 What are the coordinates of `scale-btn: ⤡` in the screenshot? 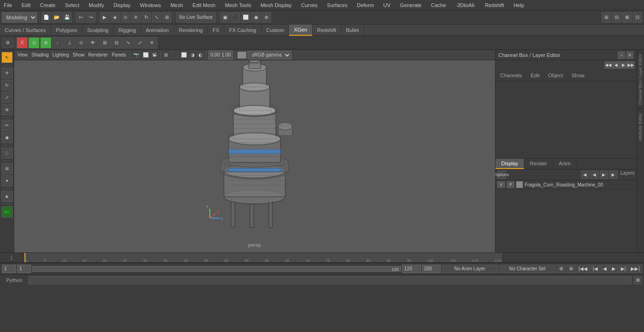 It's located at (157, 17).